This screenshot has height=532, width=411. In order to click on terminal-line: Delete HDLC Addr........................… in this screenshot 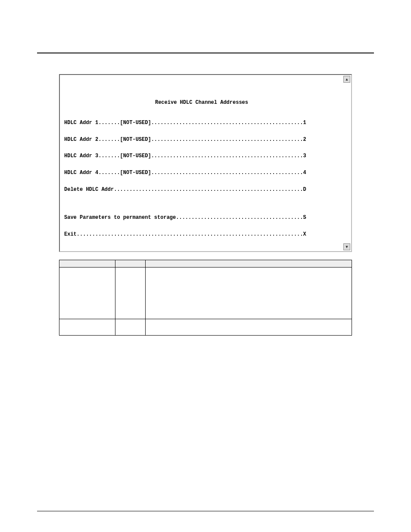, I will do `click(202, 190)`.